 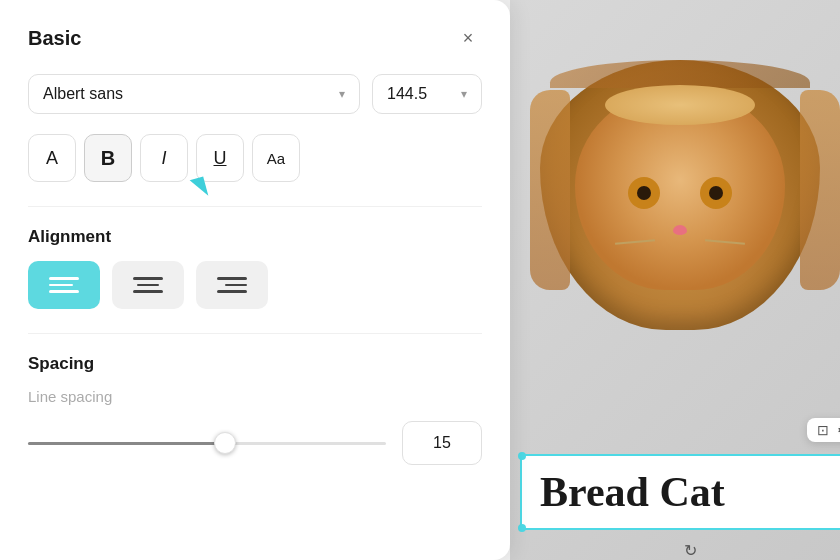 What do you see at coordinates (632, 492) in the screenshot?
I see `bread-cat-text: Bread Cat` at bounding box center [632, 492].